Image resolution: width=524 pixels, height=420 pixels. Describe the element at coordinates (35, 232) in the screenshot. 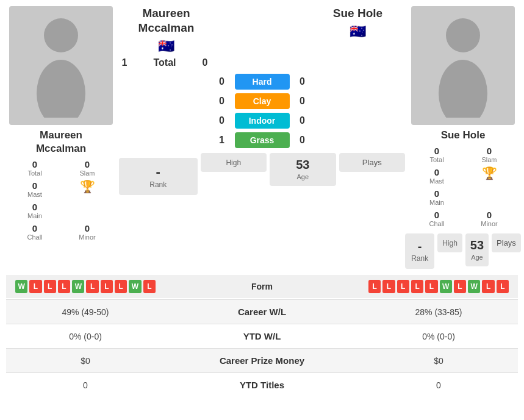

I see `left-chall: 0 Chall` at that location.